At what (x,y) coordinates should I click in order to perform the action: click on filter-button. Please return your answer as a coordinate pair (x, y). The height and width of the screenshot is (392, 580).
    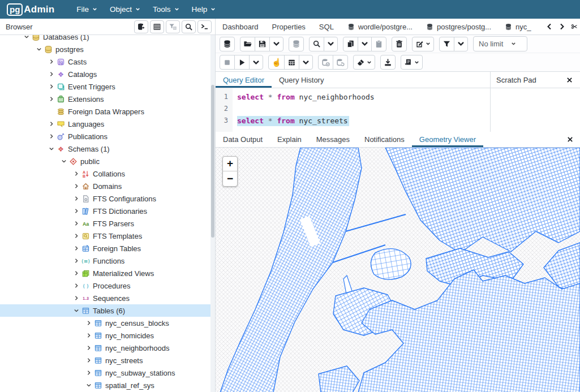
    Looking at the image, I should click on (447, 44).